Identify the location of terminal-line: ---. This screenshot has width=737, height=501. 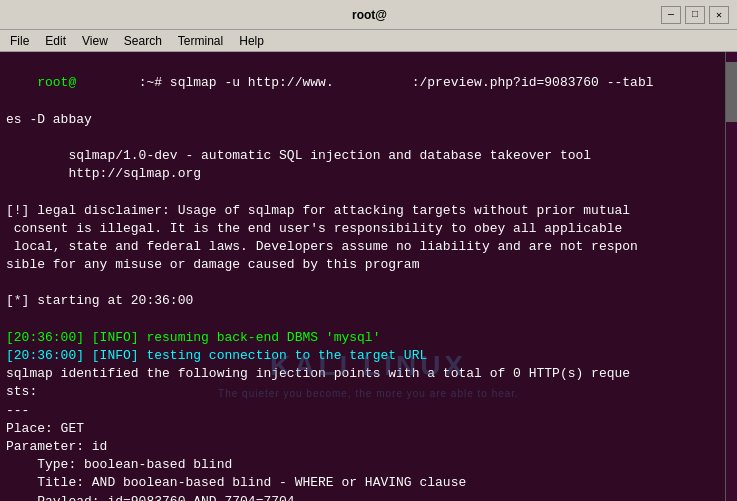
(368, 411).